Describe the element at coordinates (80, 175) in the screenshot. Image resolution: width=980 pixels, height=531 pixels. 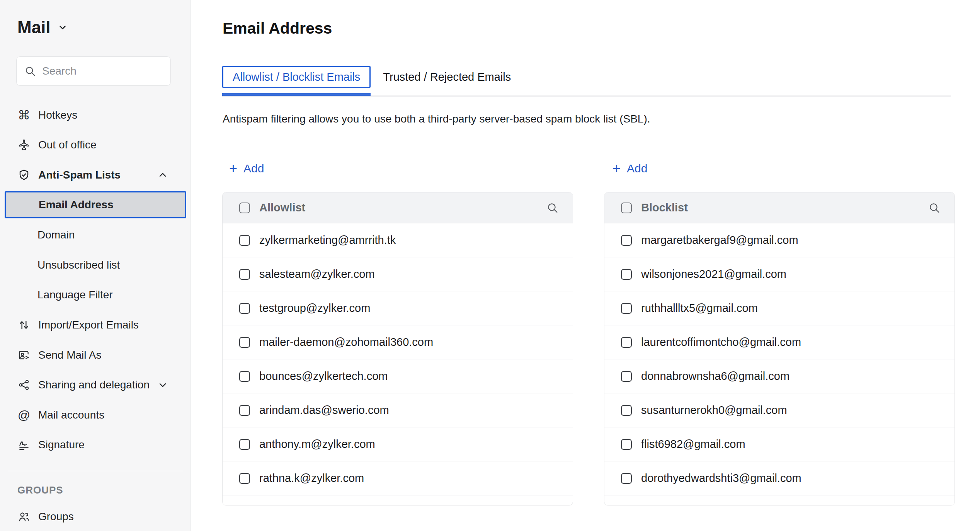
I see `sidebar-item-label: Anti-Spam Lists` at that location.